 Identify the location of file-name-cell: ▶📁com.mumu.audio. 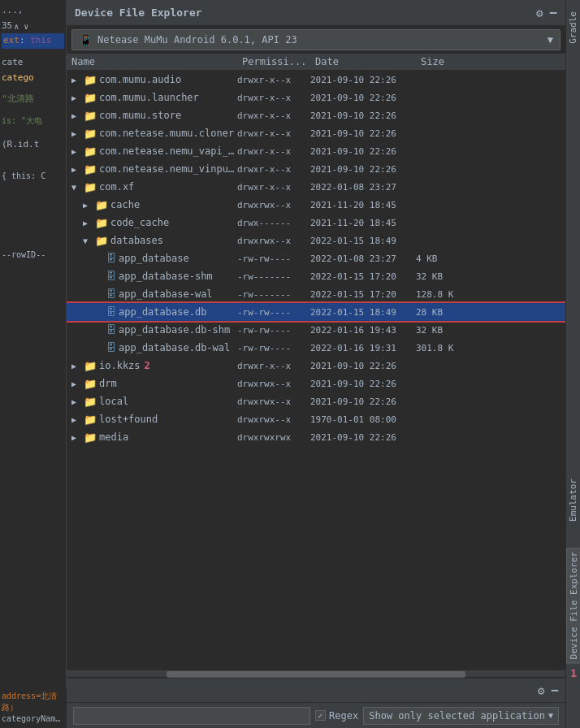
(152, 80).